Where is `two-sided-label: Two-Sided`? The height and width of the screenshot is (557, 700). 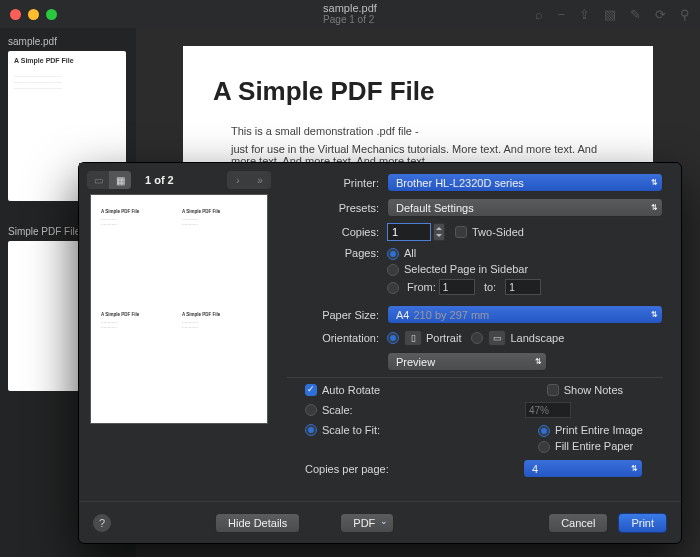 two-sided-label: Two-Sided is located at coordinates (498, 232).